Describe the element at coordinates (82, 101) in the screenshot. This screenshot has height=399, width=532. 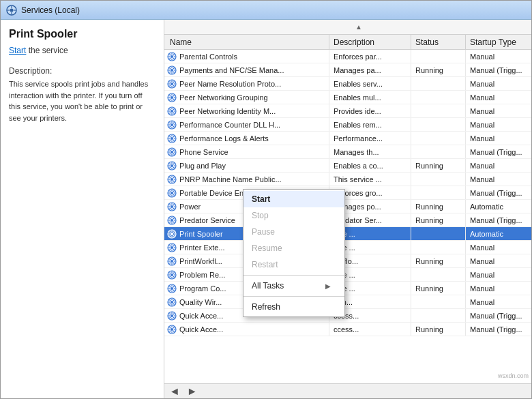
I see `description-text: This service spools print jobs and handl…` at that location.